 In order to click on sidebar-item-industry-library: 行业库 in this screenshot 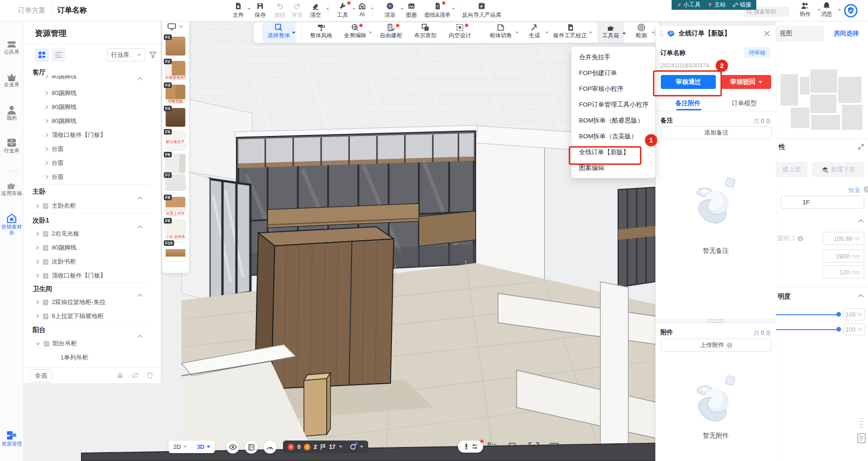, I will do `click(12, 145)`.